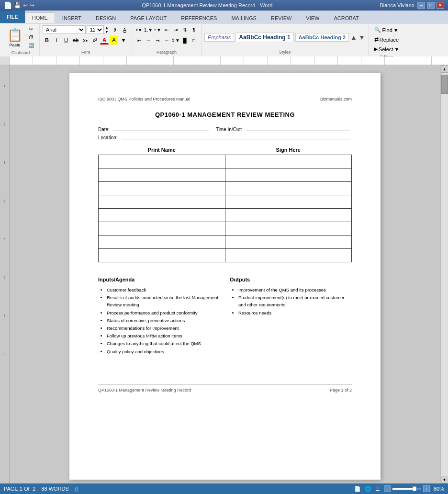 Image resolution: width=448 pixels, height=494 pixels. Describe the element at coordinates (25, 5) in the screenshot. I see `undo-icon: ↩` at that location.